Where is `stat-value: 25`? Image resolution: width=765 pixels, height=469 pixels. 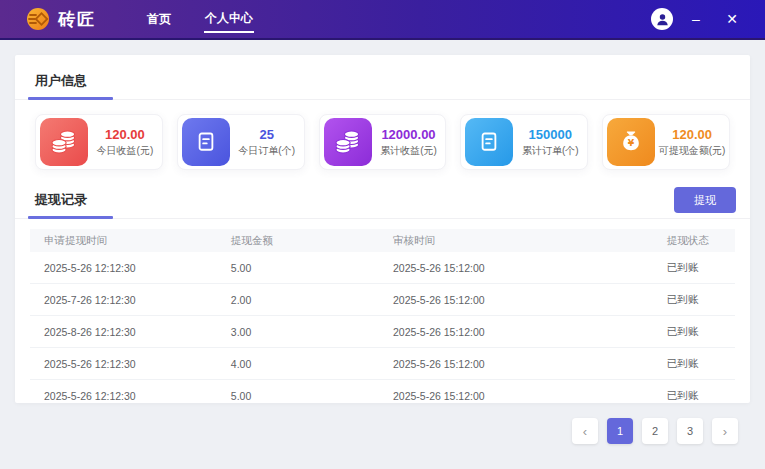
stat-value: 25 is located at coordinates (267, 135).